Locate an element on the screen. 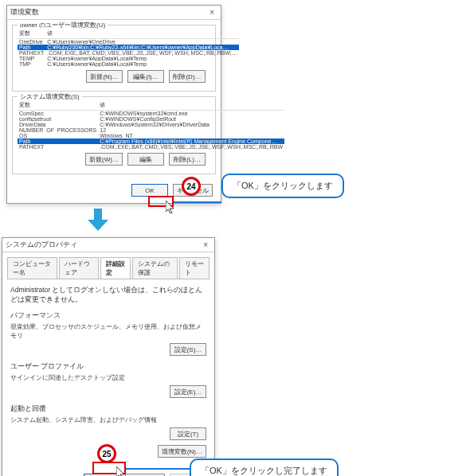  user-vars-label: owner のユーザー環境変数(U) is located at coordinates (62, 25).